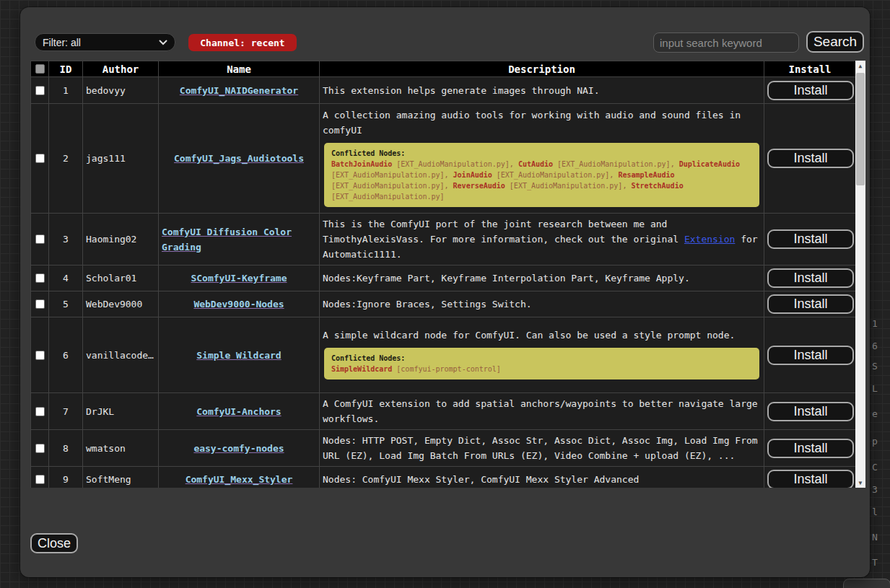  I want to click on id-cell: 6, so click(66, 355).